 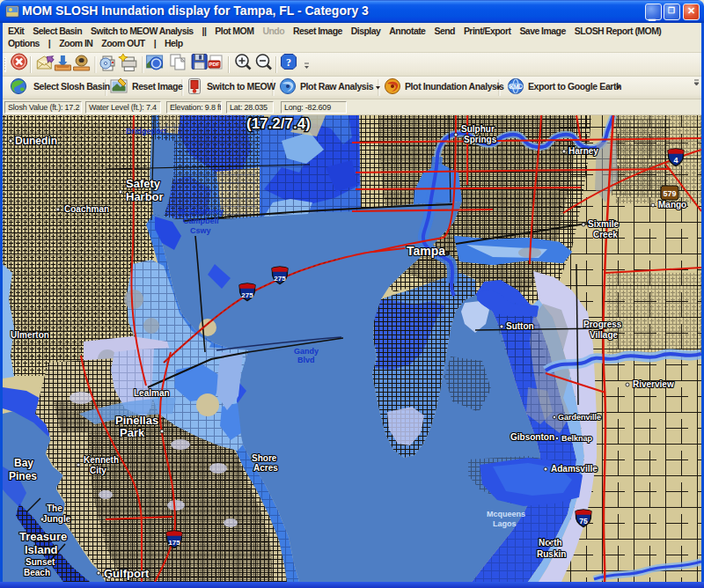 I want to click on svg-text: Springs, so click(x=480, y=139).